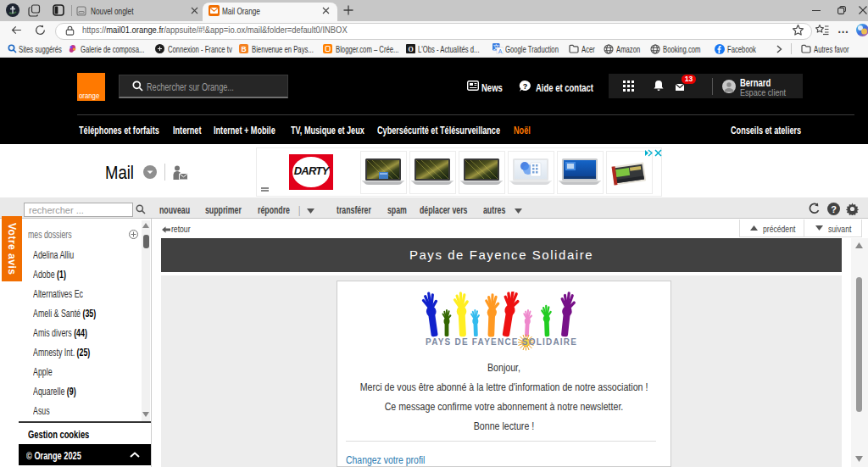  Describe the element at coordinates (500, 51) in the screenshot. I see `svg-text: A` at that location.